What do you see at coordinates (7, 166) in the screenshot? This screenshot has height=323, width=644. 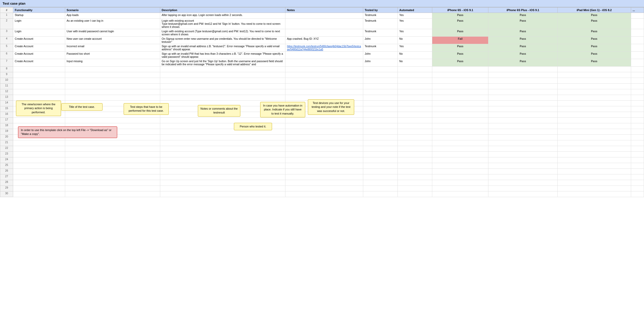 I see `row-number: 25` at bounding box center [7, 166].